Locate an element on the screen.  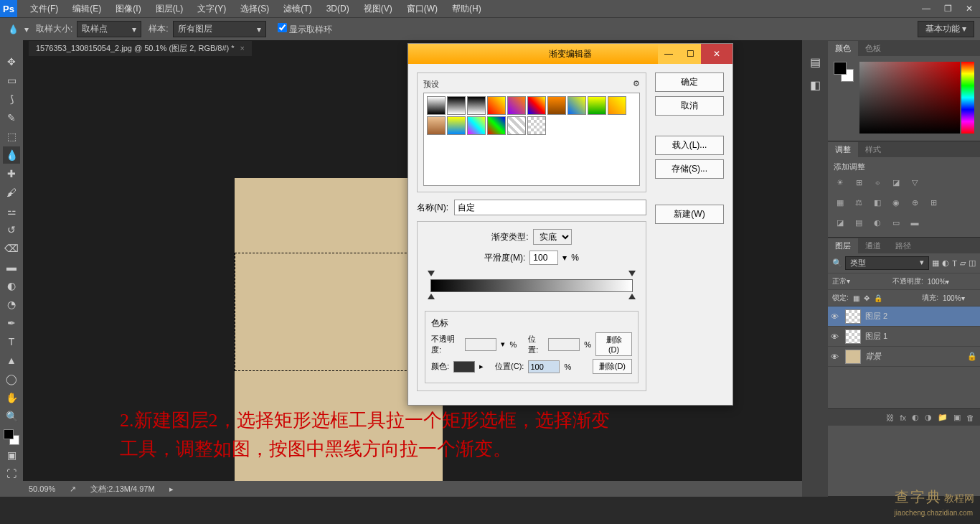
dodge-tool: ◔ is located at coordinates (11, 304).